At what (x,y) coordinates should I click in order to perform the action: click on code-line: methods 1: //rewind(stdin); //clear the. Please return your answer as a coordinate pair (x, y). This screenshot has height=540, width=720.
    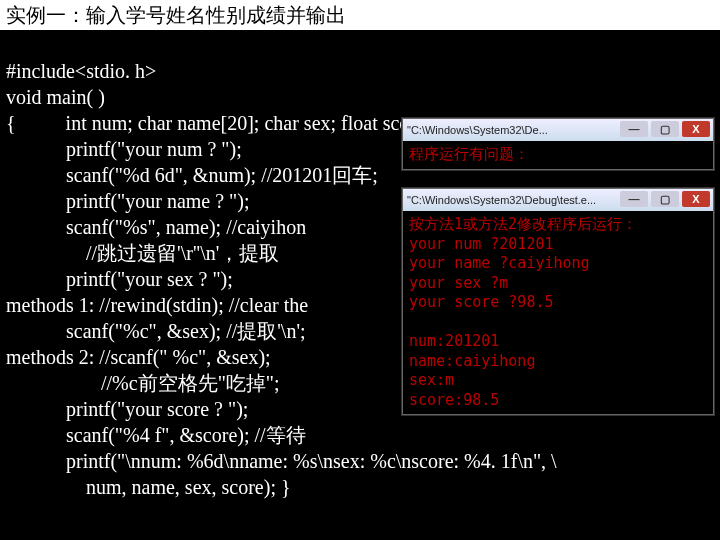
    Looking at the image, I should click on (157, 305).